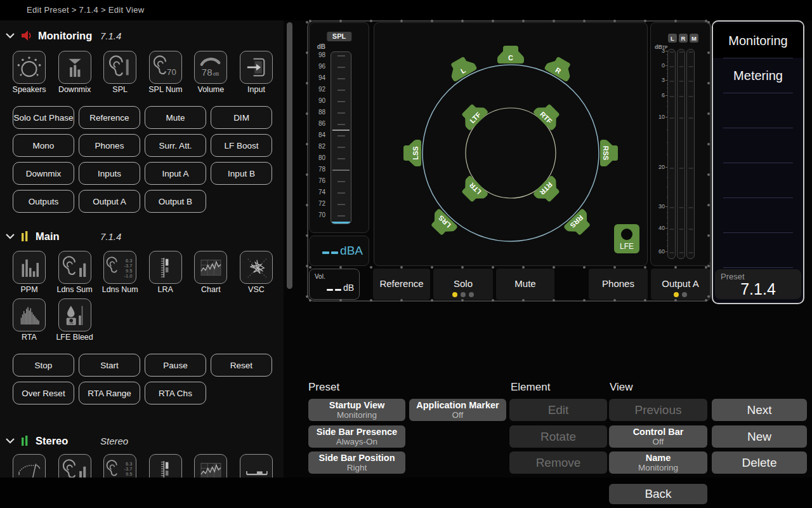 The width and height of the screenshot is (812, 508). What do you see at coordinates (175, 393) in the screenshot?
I see `main-button-rta-chs: RTA Chs` at bounding box center [175, 393].